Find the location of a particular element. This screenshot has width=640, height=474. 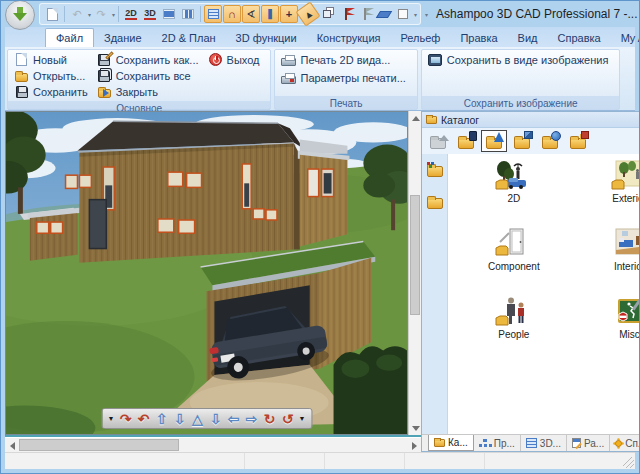

panel-tab-project: Пр... is located at coordinates (498, 443).